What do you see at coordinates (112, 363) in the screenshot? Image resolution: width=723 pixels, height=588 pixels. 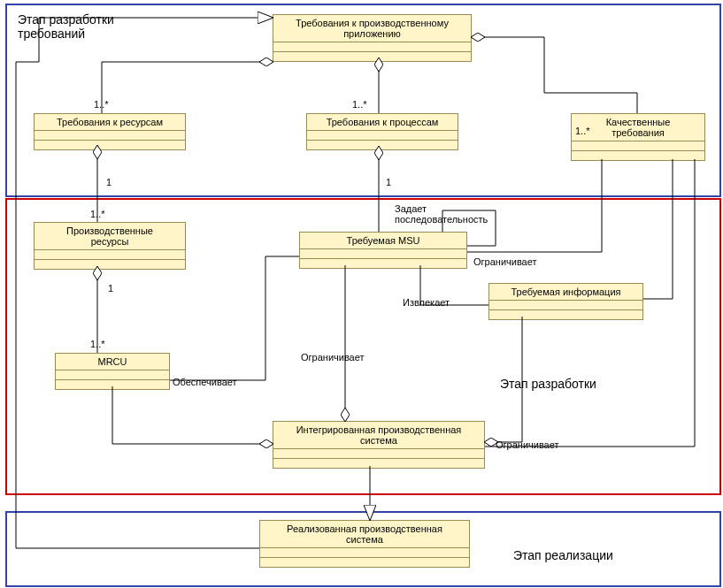 I see `class-title: MRCU` at bounding box center [112, 363].